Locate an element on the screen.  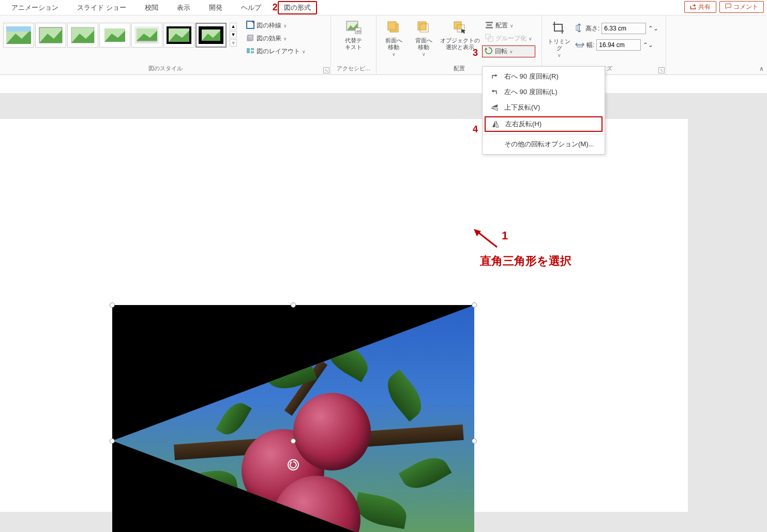
height-label: 高さ: is located at coordinates (593, 29).